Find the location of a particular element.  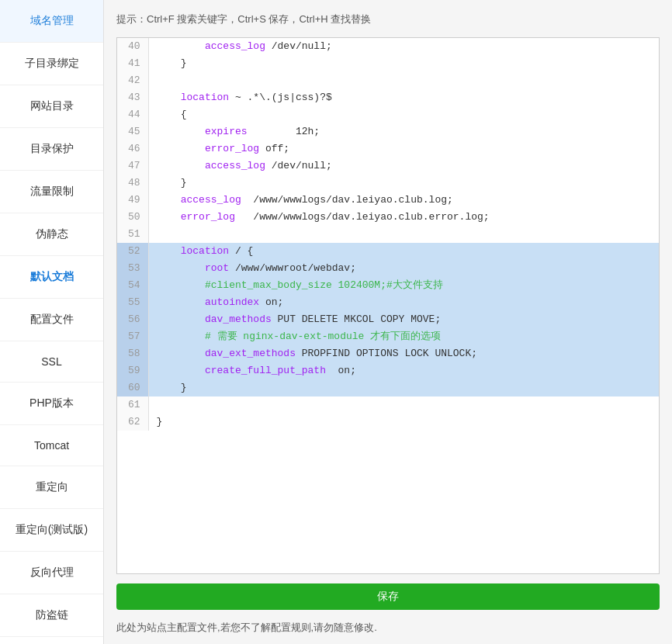

line-content: root /www/wwwroot/webdav; is located at coordinates (404, 268).